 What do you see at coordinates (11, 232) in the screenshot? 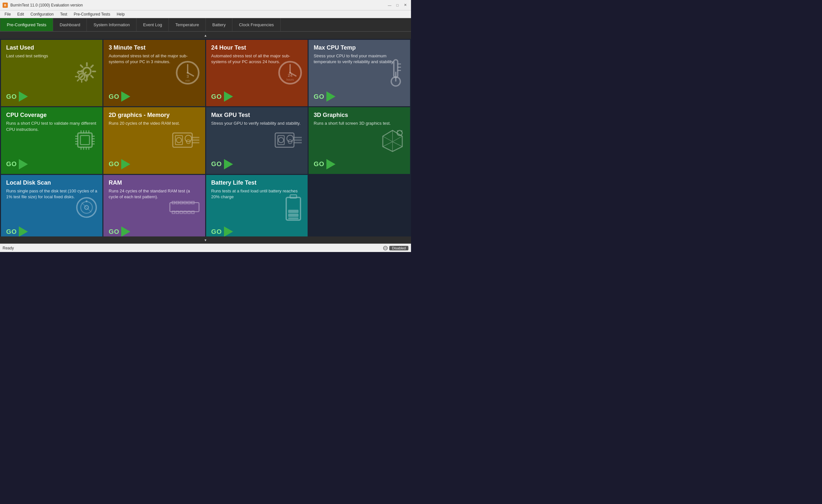
I see `go-label-local-disk: GO` at bounding box center [11, 232].